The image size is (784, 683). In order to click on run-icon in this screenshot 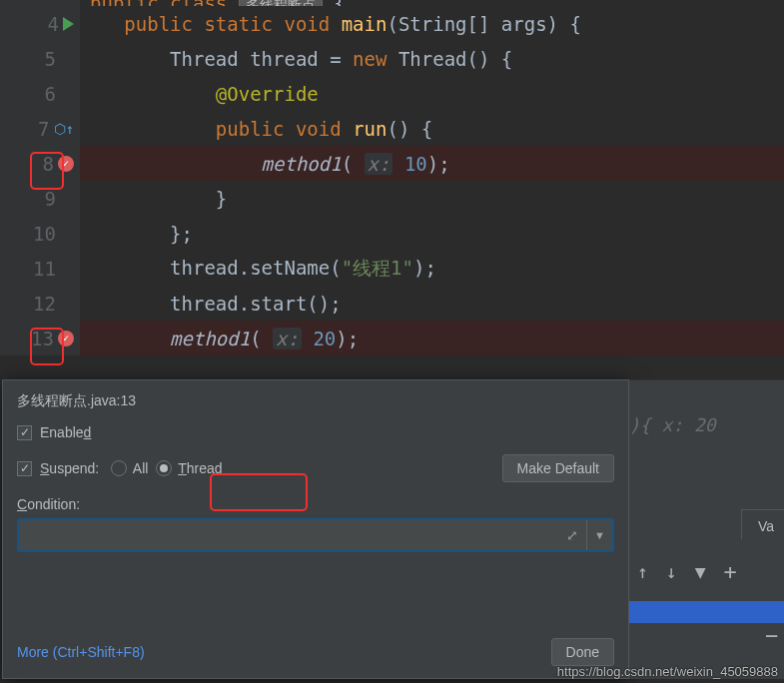, I will do `click(68, 24)`.